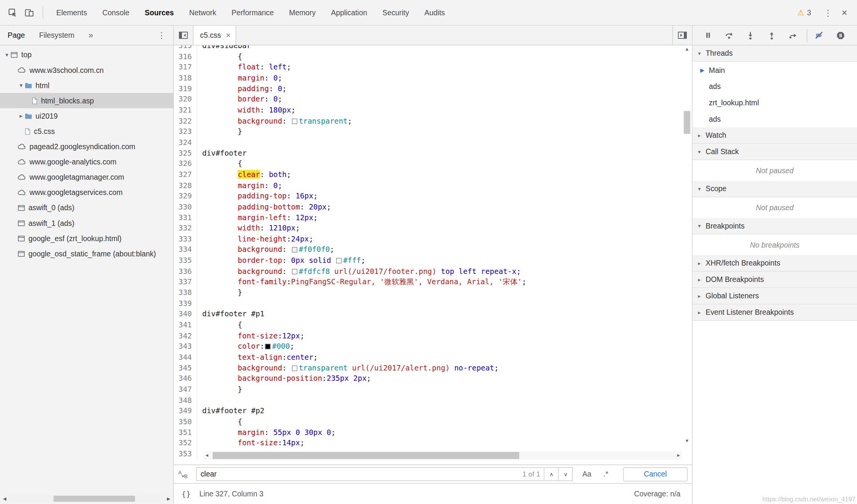 The width and height of the screenshot is (857, 504). Describe the element at coordinates (433, 314) in the screenshot. I see `code-line: 340div#footer #p1` at that location.